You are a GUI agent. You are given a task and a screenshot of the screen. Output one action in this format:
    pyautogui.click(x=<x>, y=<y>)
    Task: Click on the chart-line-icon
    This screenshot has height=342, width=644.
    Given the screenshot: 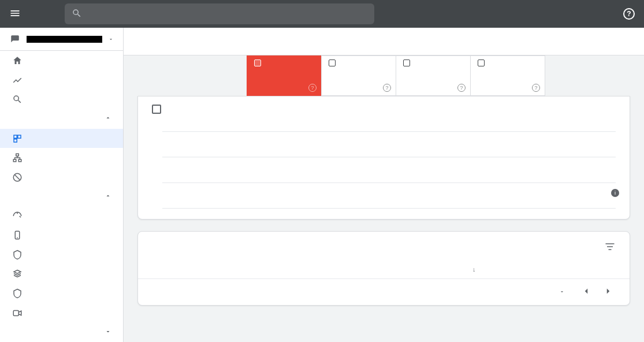 What is the action you would take?
    pyautogui.click(x=17, y=80)
    